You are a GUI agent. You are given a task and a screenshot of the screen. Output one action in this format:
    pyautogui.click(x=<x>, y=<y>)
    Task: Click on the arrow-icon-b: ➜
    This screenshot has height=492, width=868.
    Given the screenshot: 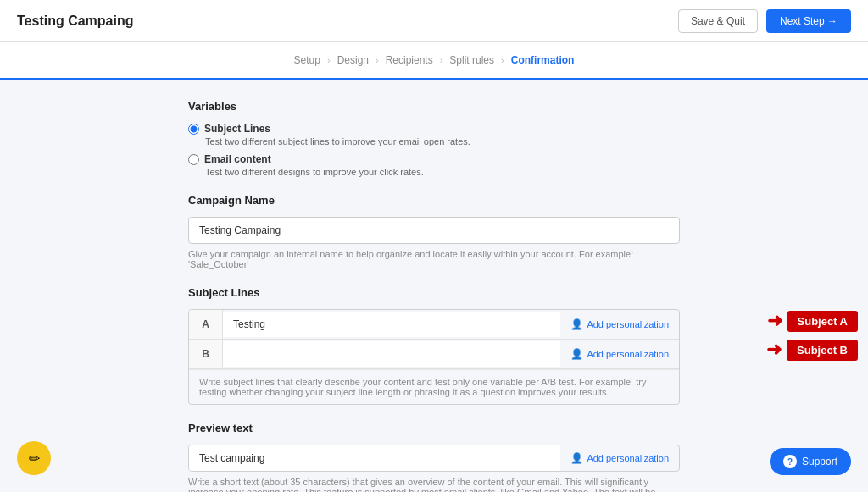 What is the action you would take?
    pyautogui.click(x=774, y=350)
    